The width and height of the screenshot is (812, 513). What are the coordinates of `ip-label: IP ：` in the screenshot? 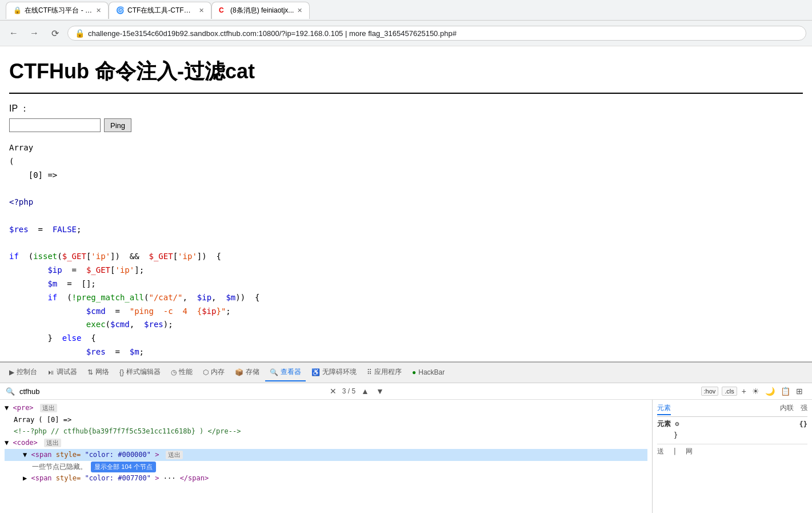 It's located at (406, 109).